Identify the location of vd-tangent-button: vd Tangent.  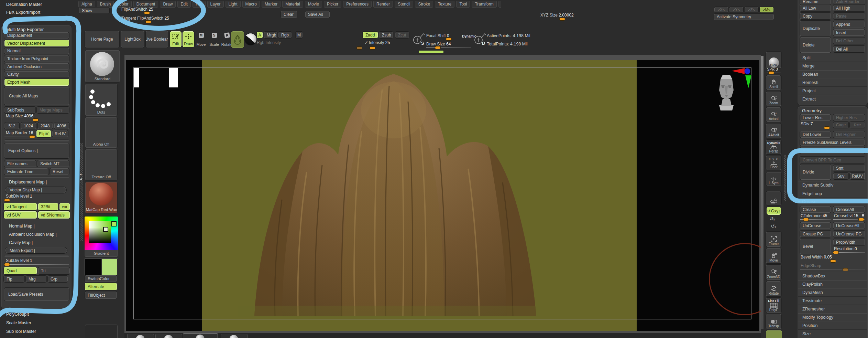
(20, 207).